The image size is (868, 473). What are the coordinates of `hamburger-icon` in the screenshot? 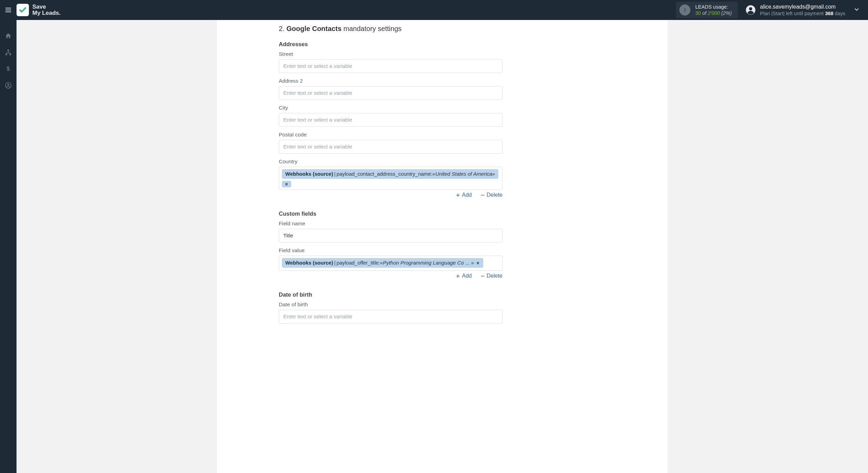 It's located at (8, 10).